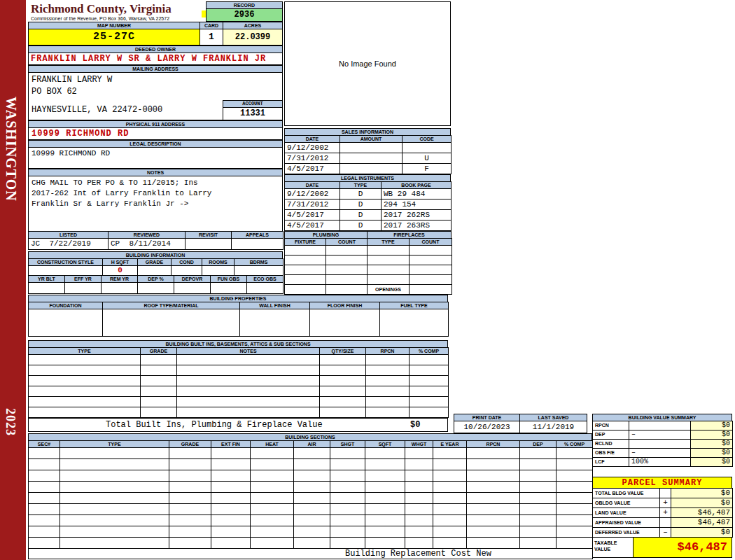 The height and width of the screenshot is (560, 735). I want to click on parcel-row: LAND VALUE + $46,487, so click(663, 513).